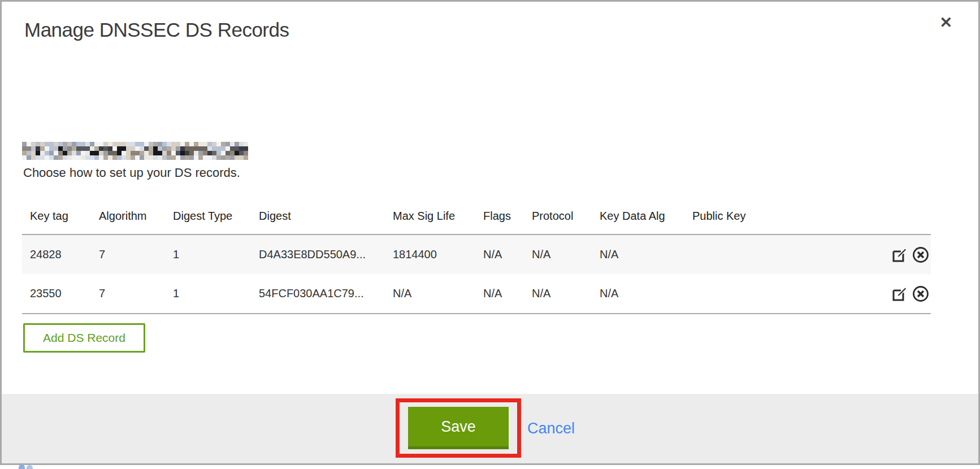 Image resolution: width=980 pixels, height=469 pixels. What do you see at coordinates (458, 428) in the screenshot?
I see `save-button: Save` at bounding box center [458, 428].